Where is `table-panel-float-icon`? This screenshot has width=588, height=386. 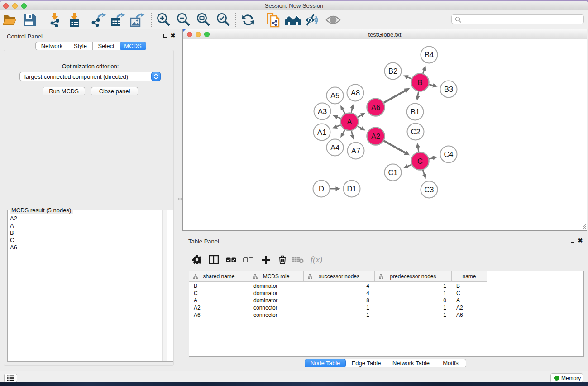 table-panel-float-icon is located at coordinates (573, 241).